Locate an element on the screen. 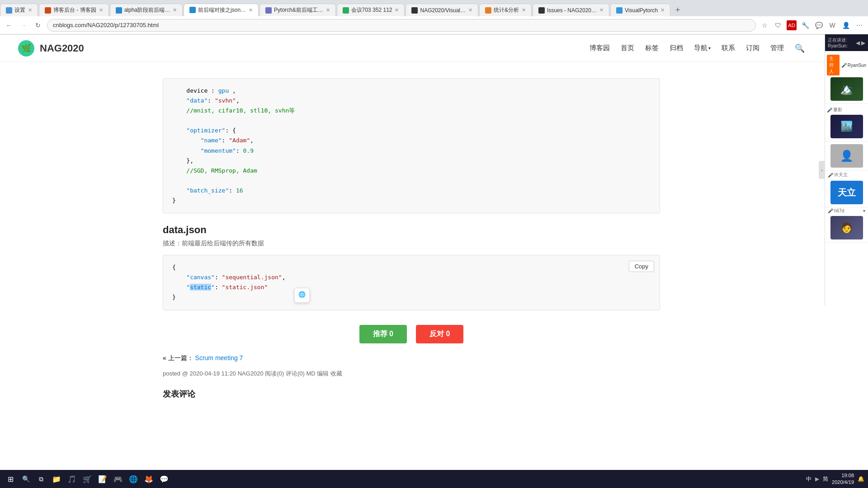 This screenshot has height=488, width=868. vote-down-button: 反对 0 is located at coordinates (439, 334).